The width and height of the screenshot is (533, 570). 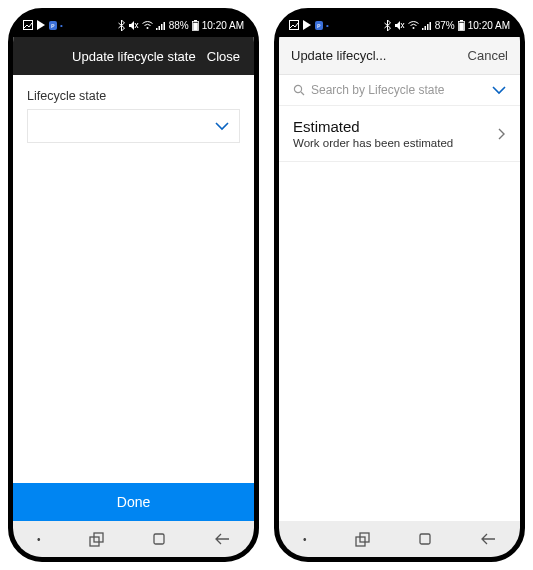 What do you see at coordinates (134, 96) in the screenshot?
I see `lifecycle-state-label: Lifecycle state` at bounding box center [134, 96].